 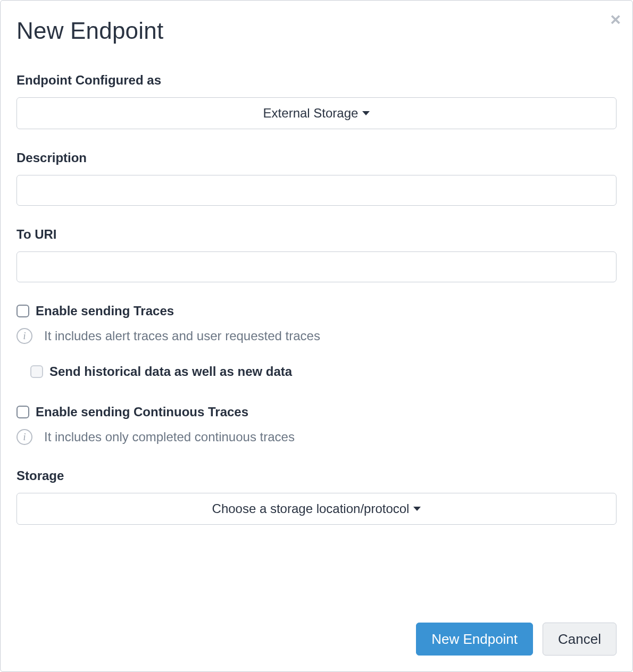 What do you see at coordinates (474, 639) in the screenshot?
I see `new-endpoint-button: New Endpoint` at bounding box center [474, 639].